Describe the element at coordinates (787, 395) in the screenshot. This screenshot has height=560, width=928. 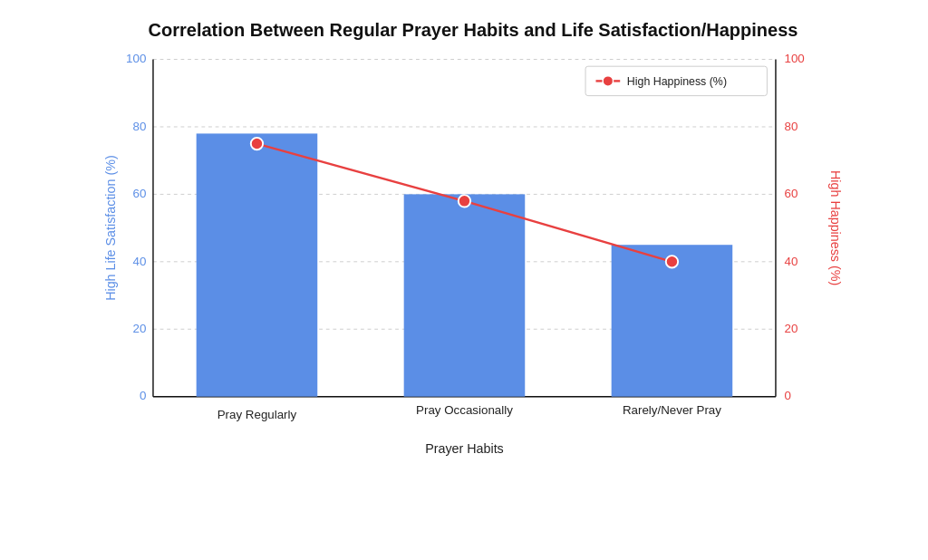
I see `y-right-tick-0: 0` at that location.